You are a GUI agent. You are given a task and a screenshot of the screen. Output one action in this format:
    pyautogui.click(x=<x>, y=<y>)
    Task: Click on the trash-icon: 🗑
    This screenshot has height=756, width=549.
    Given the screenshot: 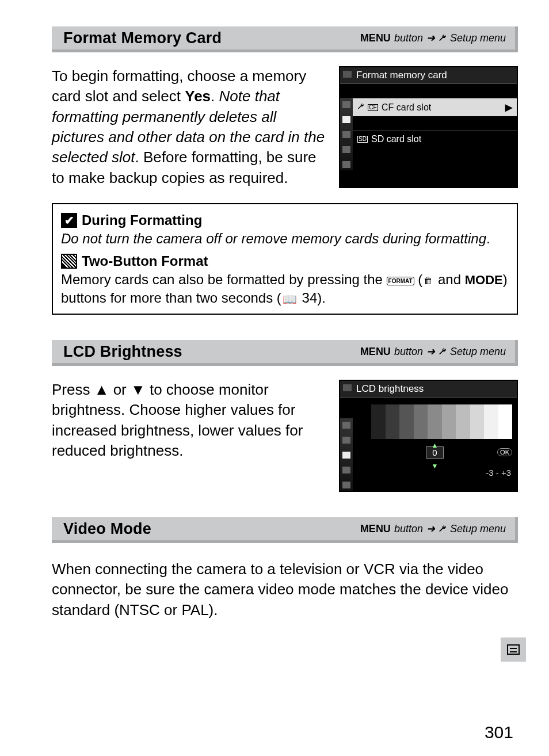 What is the action you would take?
    pyautogui.click(x=428, y=281)
    